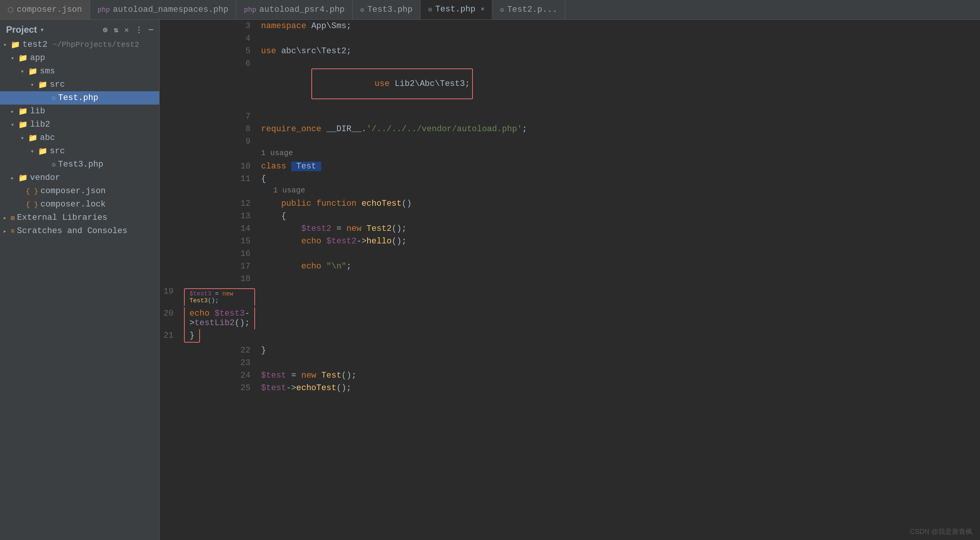 This screenshot has width=980, height=540. Describe the element at coordinates (219, 296) in the screenshot. I see `line-content-19: $test3 = new Test3();` at that location.